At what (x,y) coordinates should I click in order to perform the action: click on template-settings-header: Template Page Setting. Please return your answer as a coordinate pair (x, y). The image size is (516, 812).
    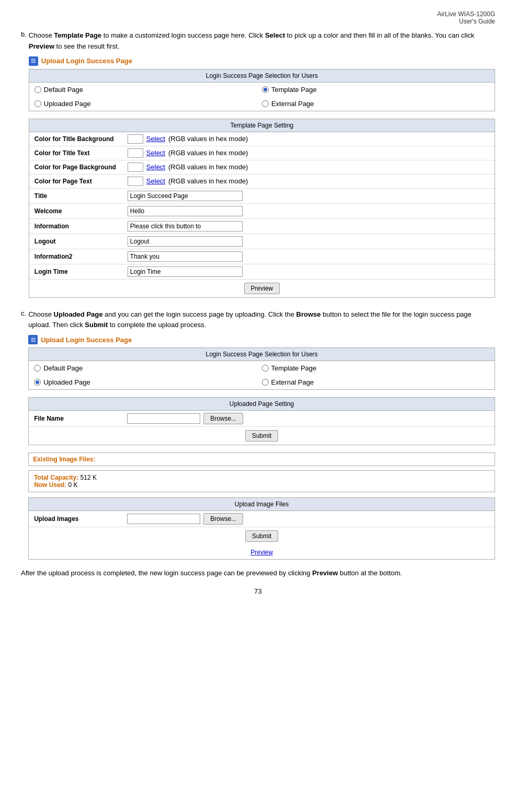
    Looking at the image, I should click on (262, 125).